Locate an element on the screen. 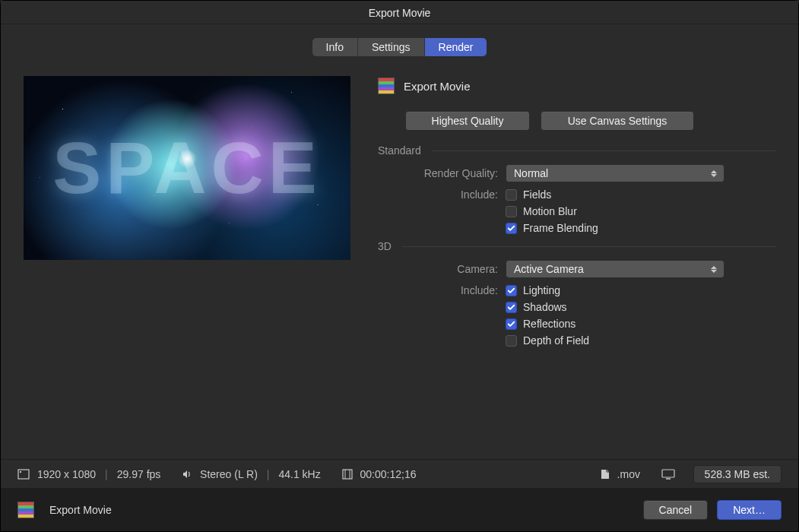 The width and height of the screenshot is (799, 532). preview-thumbnail: SPACE is located at coordinates (187, 168).